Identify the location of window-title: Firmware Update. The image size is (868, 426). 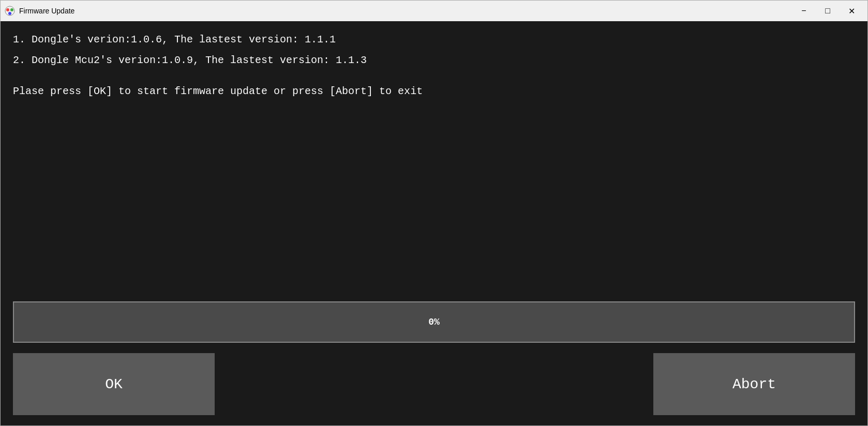
(403, 11).